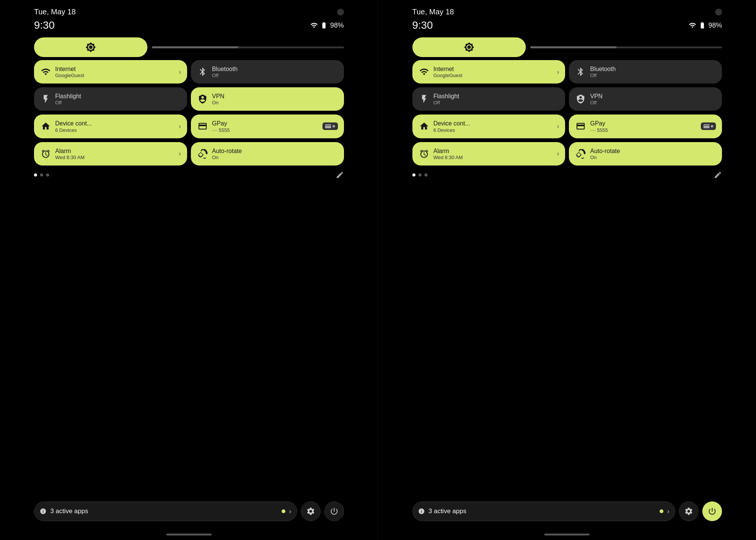  I want to click on info-icon, so click(421, 511).